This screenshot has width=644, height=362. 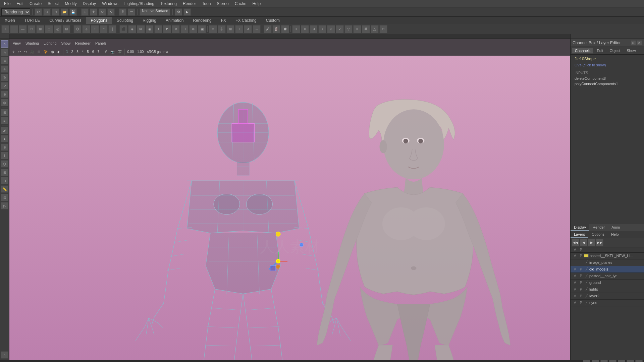 I want to click on smooth-mesh-icon: ⌬, so click(x=77, y=29).